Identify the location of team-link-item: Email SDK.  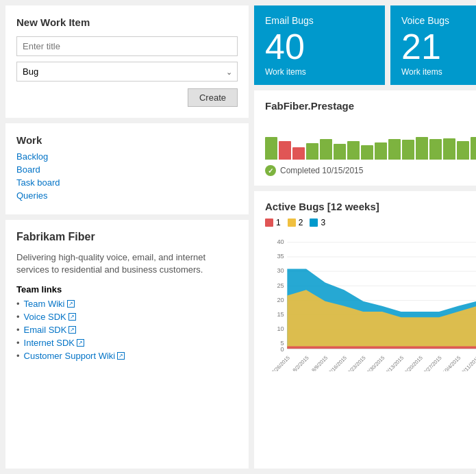
(127, 330).